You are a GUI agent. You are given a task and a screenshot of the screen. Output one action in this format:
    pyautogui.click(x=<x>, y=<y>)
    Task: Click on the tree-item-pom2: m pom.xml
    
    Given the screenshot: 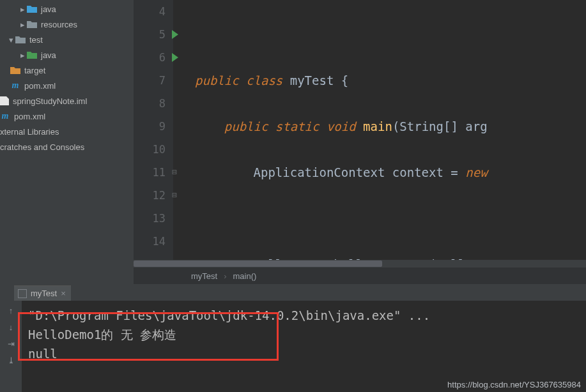 What is the action you would take?
    pyautogui.click(x=66, y=116)
    